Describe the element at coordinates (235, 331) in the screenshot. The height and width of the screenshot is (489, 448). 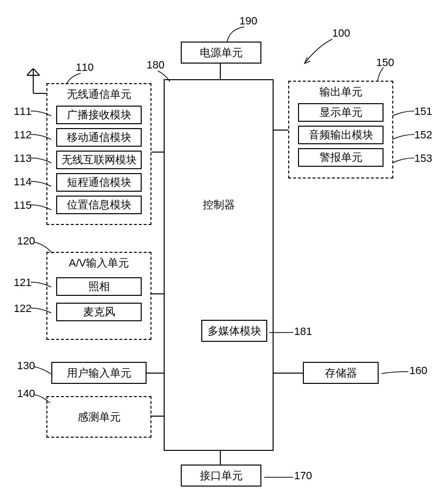
I see `multimedia-label: 多媒体模块` at that location.